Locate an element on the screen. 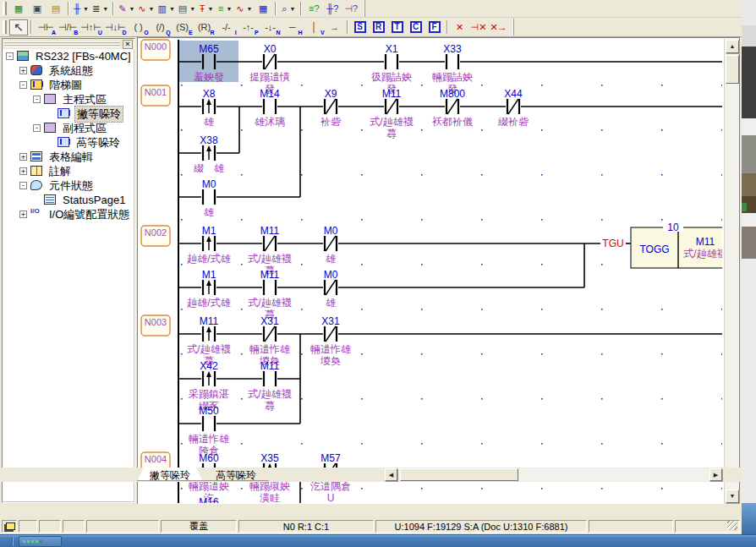 The height and width of the screenshot is (547, 756). timer-button: T is located at coordinates (397, 27).